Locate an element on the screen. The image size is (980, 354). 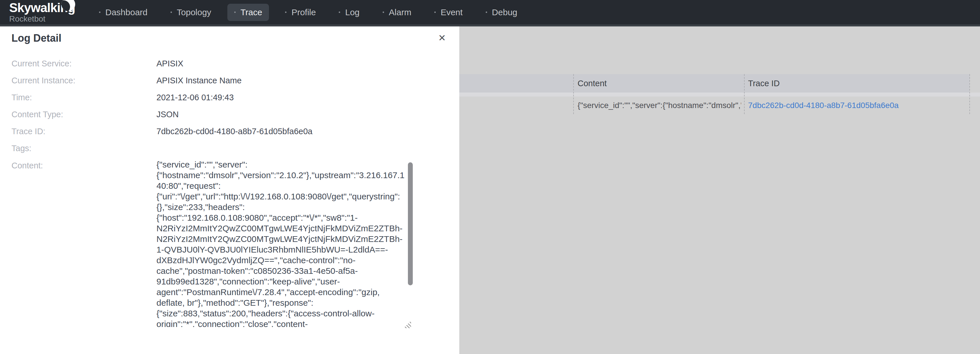
field-label: Trace ID: is located at coordinates (84, 132).